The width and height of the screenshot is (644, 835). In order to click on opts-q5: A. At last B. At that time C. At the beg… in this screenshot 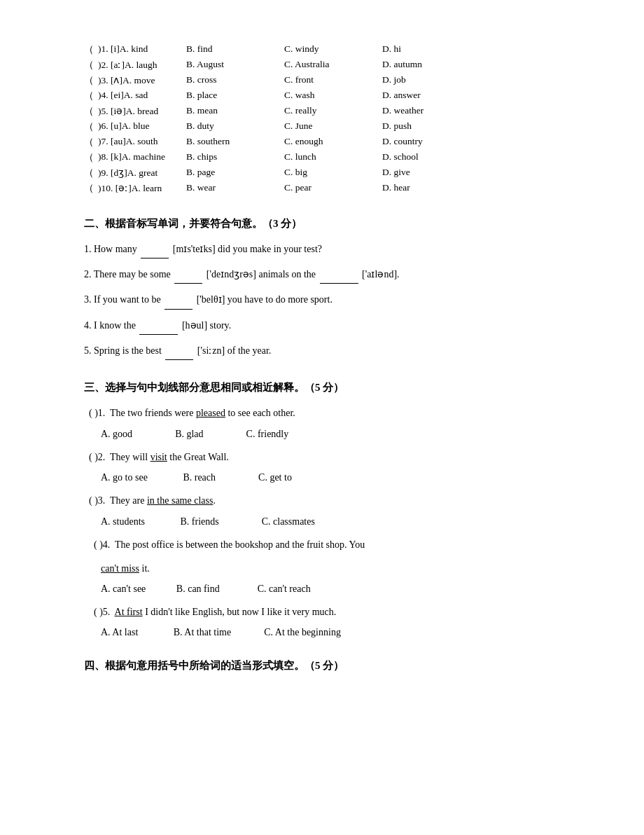, I will do `click(336, 633)`.